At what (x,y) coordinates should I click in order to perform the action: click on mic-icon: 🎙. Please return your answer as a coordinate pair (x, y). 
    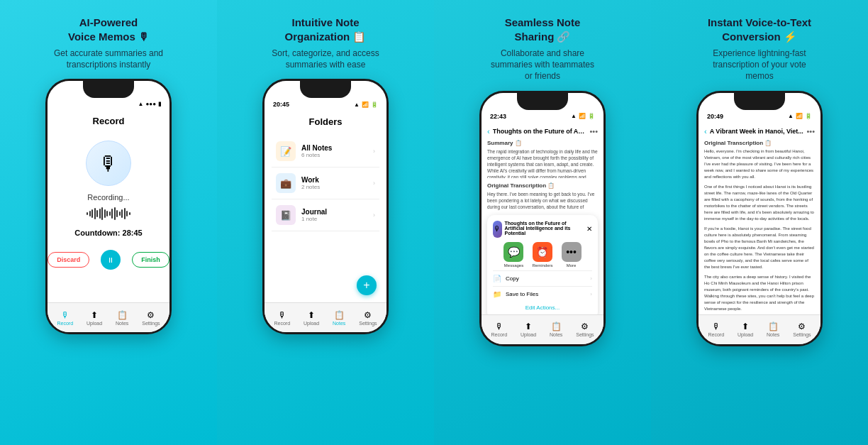
    Looking at the image, I should click on (108, 163).